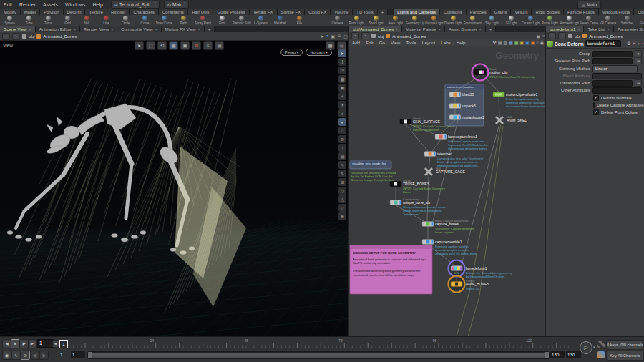 The image size is (644, 362). What do you see at coordinates (155, 4) in the screenshot?
I see `desktop-tab-menu-icon: ⁝` at bounding box center [155, 4].